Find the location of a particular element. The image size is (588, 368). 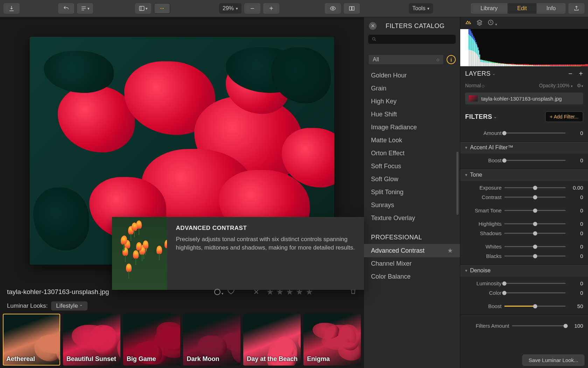

look-preset: Enigma is located at coordinates (332, 340).